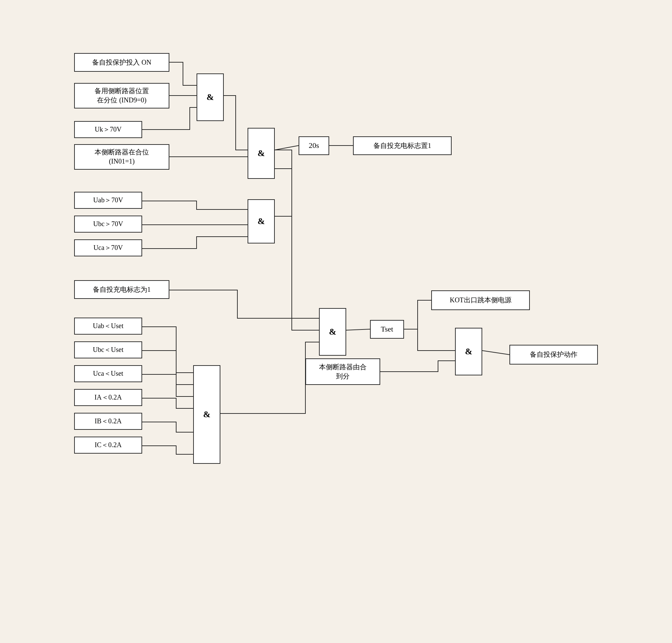  I want to click on timer-tset: Tset, so click(387, 329).